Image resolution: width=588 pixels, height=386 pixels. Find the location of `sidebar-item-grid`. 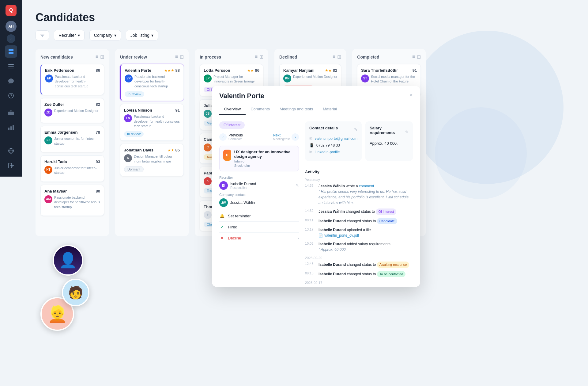

sidebar-item-grid is located at coordinates (11, 52).